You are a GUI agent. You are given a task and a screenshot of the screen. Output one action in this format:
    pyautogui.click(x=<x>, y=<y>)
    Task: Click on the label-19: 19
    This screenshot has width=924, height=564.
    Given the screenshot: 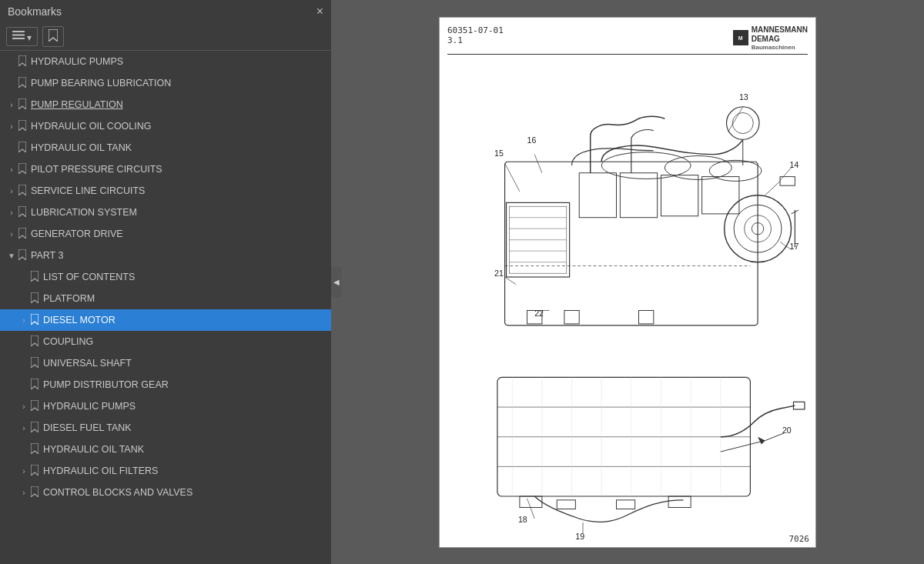 What is the action you would take?
    pyautogui.click(x=580, y=536)
    